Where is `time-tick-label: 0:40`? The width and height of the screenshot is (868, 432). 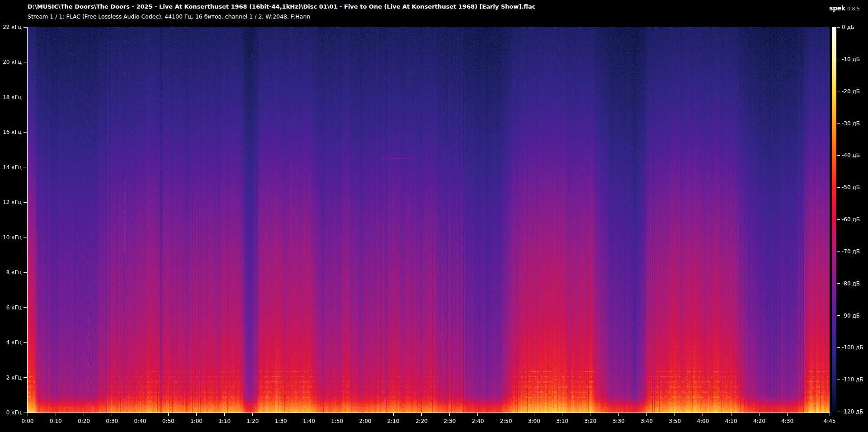 time-tick-label: 0:40 is located at coordinates (140, 421).